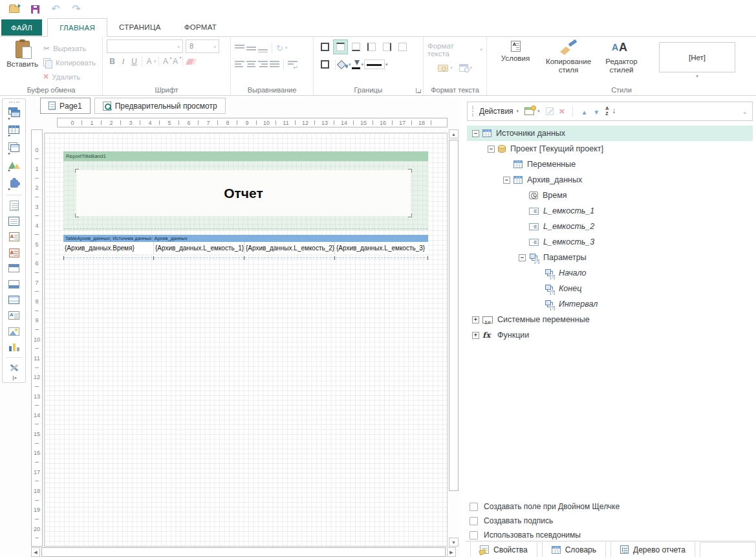 Image resolution: width=756 pixels, height=557 pixels. What do you see at coordinates (246, 238) in the screenshot?
I see `table-band-header: TableАрхив_данных; Источник данных: Архи…` at bounding box center [246, 238].